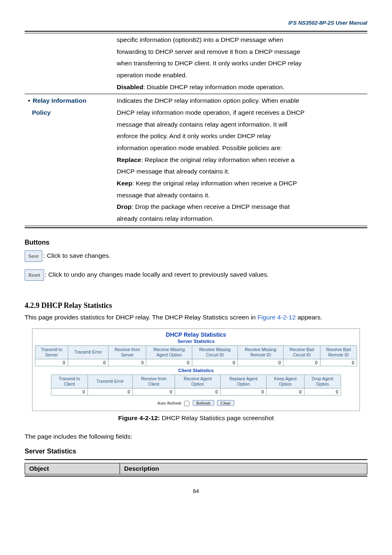 This screenshot has width=392, height=555. What do you see at coordinates (277, 317) in the screenshot?
I see `figure-link: Figure 4-2-12` at bounding box center [277, 317].